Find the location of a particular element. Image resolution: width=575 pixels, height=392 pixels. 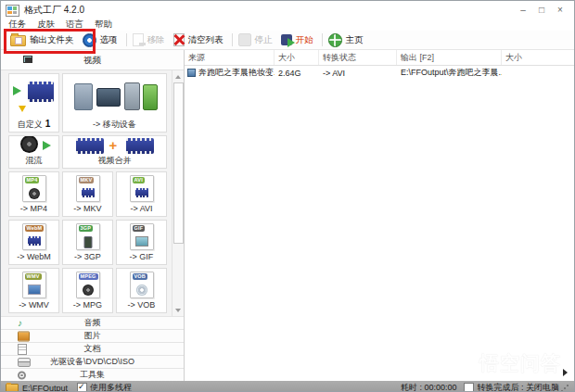

app-icon is located at coordinates (13, 11).